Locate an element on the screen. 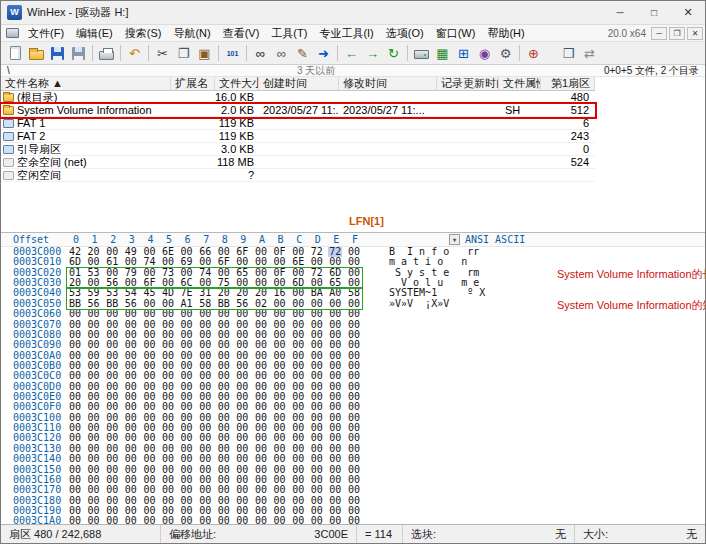 Image resolution: width=706 pixels, height=544 pixels. column-header-3: 创建时间 is located at coordinates (299, 84).